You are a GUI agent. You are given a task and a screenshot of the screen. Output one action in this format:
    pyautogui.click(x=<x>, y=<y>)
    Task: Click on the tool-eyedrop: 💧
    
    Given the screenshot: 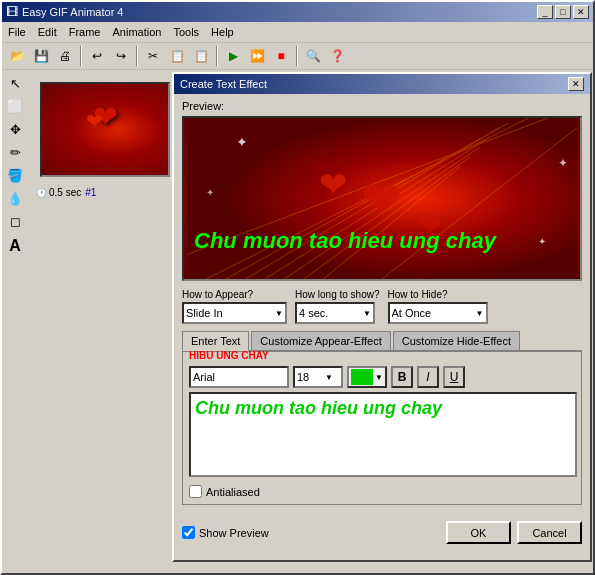 What is the action you would take?
    pyautogui.click(x=15, y=198)
    